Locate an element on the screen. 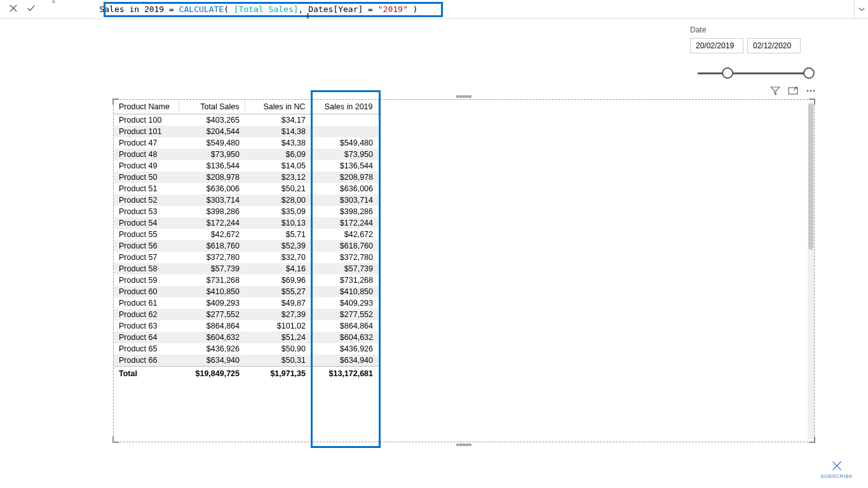 The height and width of the screenshot is (488, 868). chevron-down-icon is located at coordinates (862, 10).